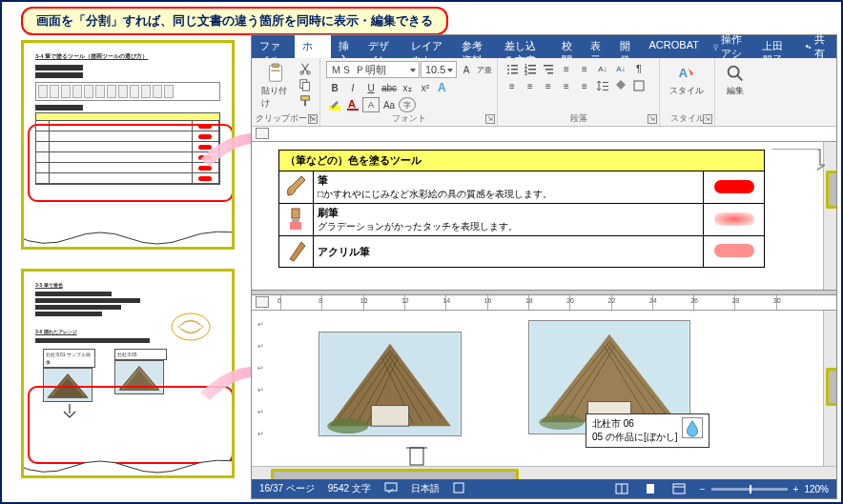  I want to click on line-spacing-button, so click(603, 86).